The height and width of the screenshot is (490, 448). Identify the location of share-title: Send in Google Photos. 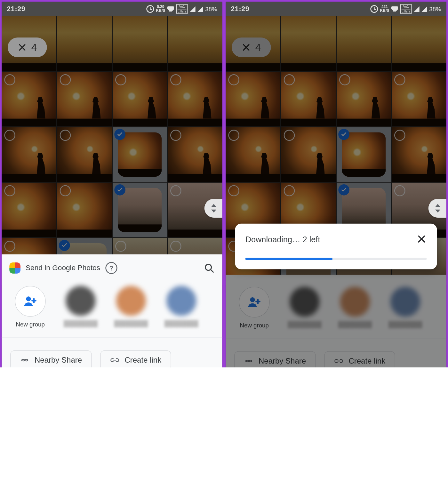
(63, 268).